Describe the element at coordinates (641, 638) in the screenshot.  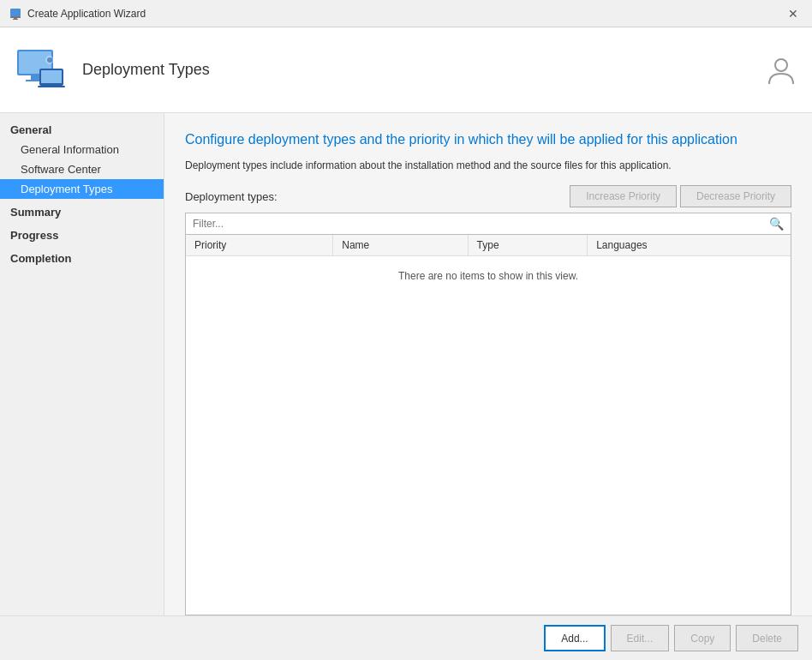
I see `edit-button: Edit...` at that location.